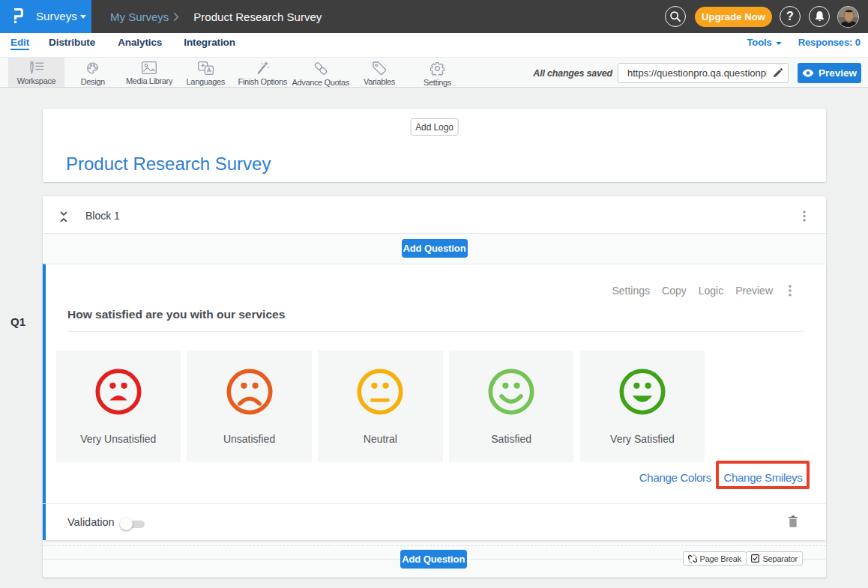 This screenshot has width=868, height=588. What do you see at coordinates (435, 127) in the screenshot?
I see `add-logo-button: Add Logo` at bounding box center [435, 127].